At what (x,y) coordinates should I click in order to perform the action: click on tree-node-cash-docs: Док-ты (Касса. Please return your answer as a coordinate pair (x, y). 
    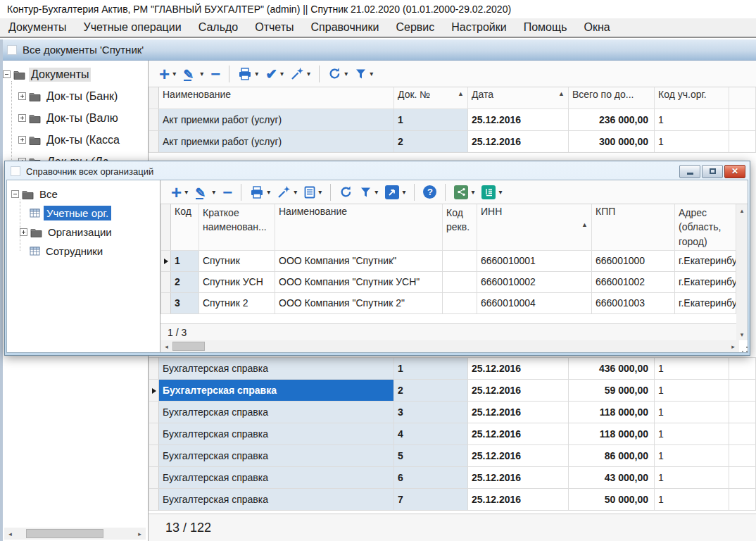
    Looking at the image, I should click on (80, 139).